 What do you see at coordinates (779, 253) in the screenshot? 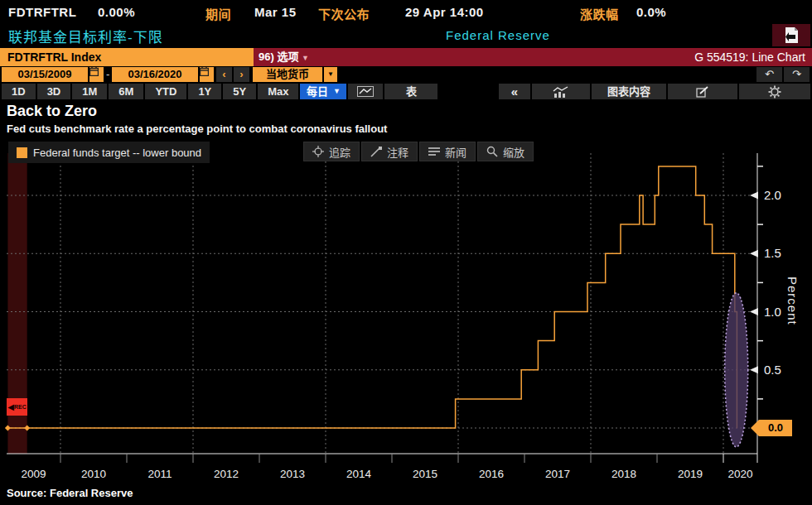
I see `y-axis-tick-label: 1.5` at bounding box center [779, 253].